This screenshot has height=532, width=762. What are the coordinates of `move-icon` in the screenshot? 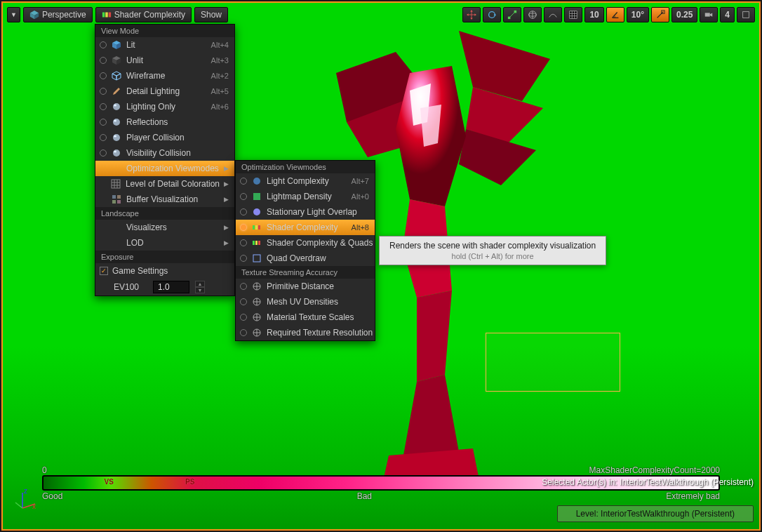 It's located at (472, 15).